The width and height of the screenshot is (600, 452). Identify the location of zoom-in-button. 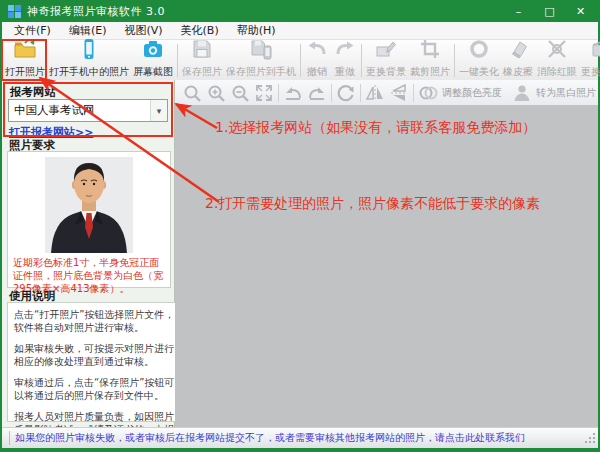
(216, 93).